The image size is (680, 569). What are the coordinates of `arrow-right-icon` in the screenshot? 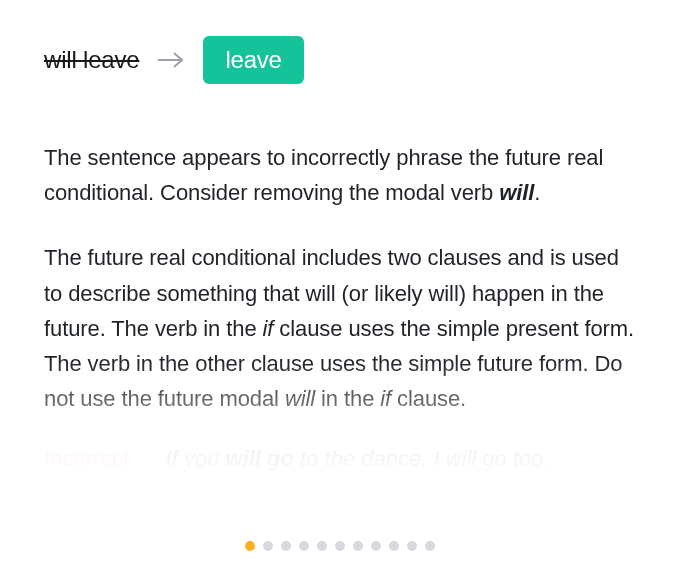 It's located at (171, 60).